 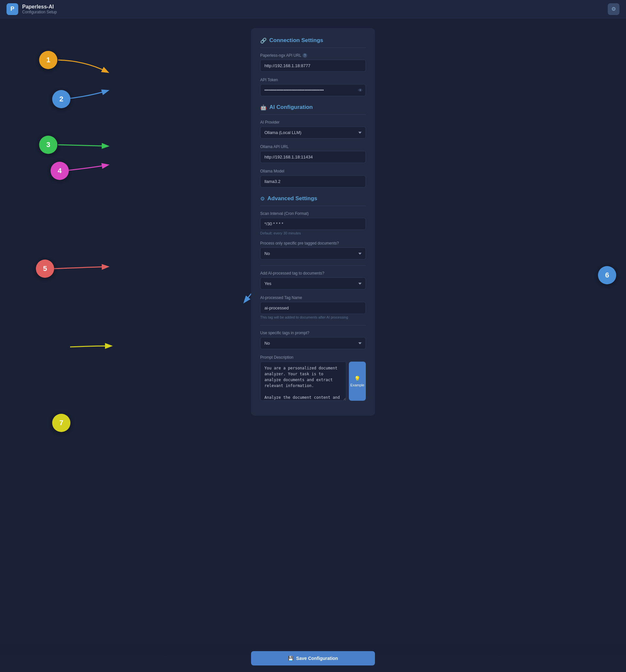 I want to click on brand-text: Paperless-AI Configuration Setup, so click(x=40, y=9).